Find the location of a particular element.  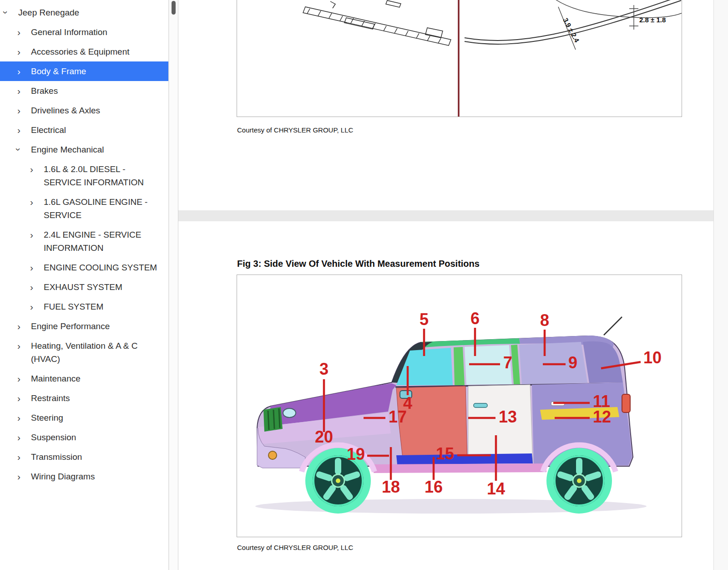

figure-title: Fig 3: Side View Of Vehicle With Measure… is located at coordinates (359, 264).